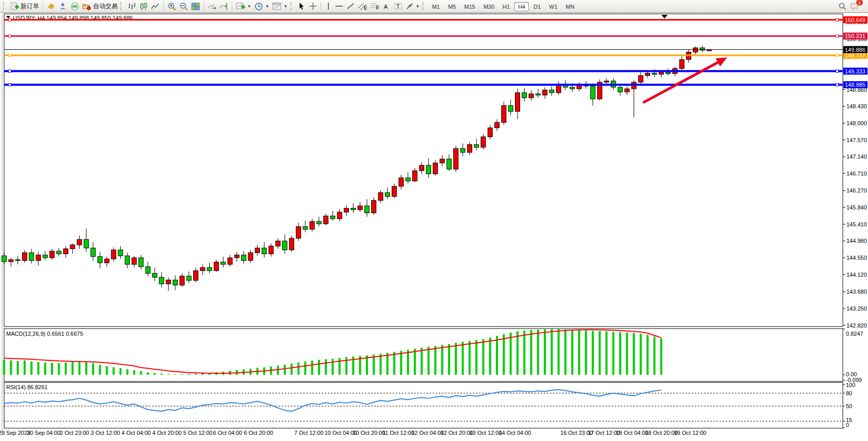 The image size is (868, 441). What do you see at coordinates (436, 7) in the screenshot?
I see `timeframe-m1: M1` at bounding box center [436, 7].